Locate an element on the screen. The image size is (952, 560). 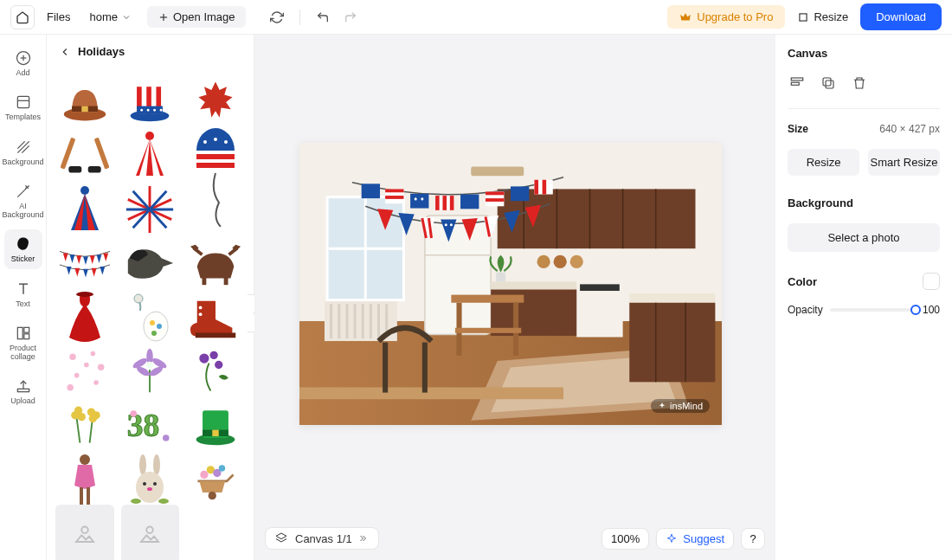
help-button: ? is located at coordinates (753, 538).